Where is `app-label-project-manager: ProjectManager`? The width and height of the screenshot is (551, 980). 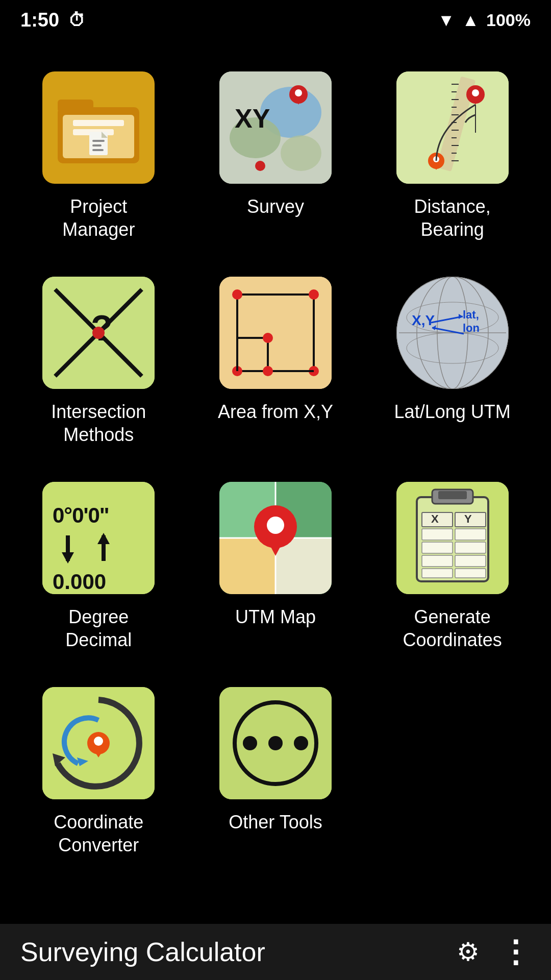
app-label-project-manager: ProjectManager is located at coordinates (98, 218).